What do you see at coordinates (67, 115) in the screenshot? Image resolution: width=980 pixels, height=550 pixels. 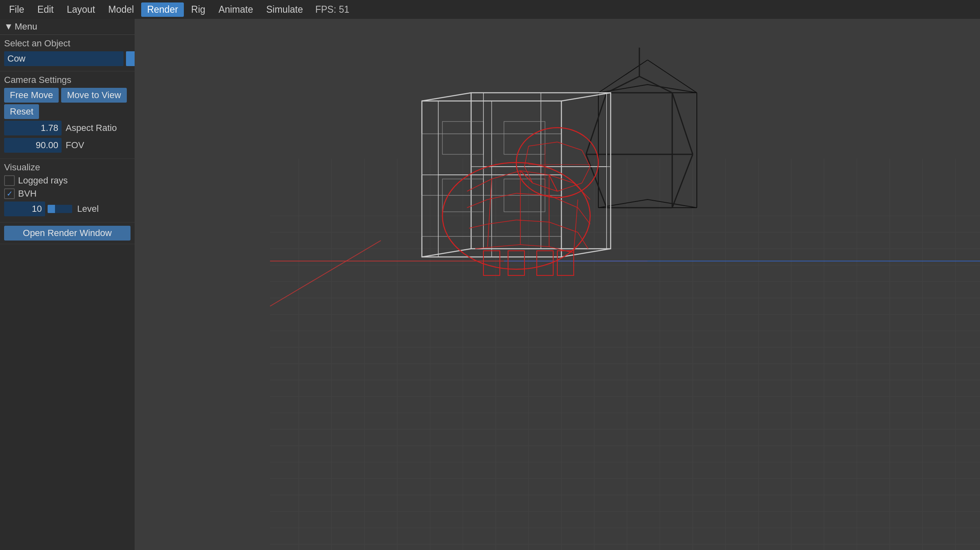 I see `camera-settings-section: Camera Settings Free Move Move to View R…` at bounding box center [67, 115].